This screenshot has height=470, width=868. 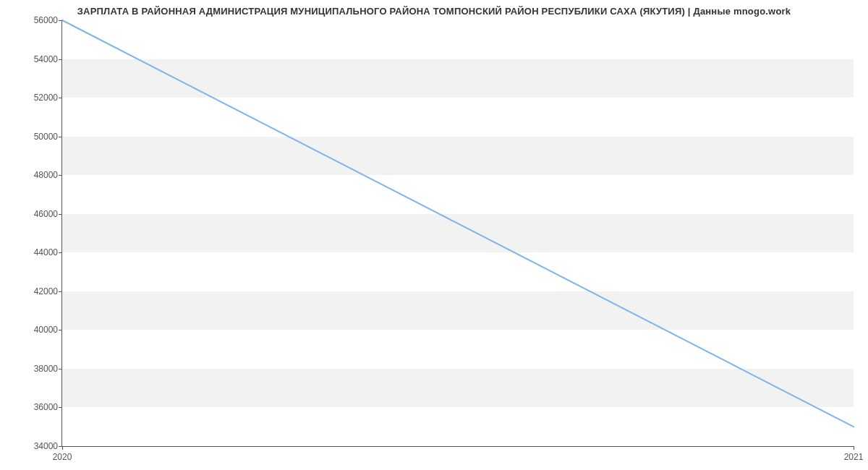 I want to click on x-tick-label: 2021, so click(x=854, y=457).